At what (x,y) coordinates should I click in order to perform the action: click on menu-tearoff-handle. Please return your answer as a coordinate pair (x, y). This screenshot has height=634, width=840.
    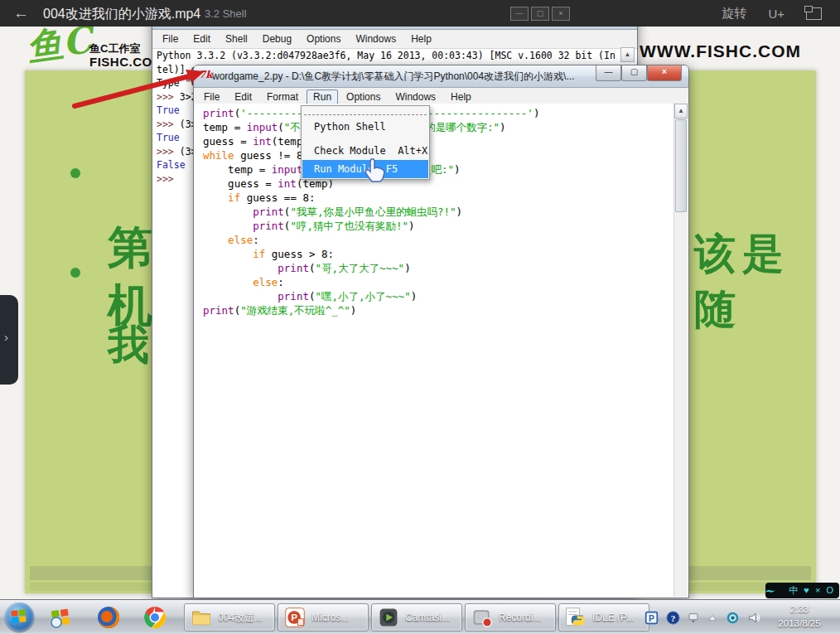
    Looking at the image, I should click on (365, 111).